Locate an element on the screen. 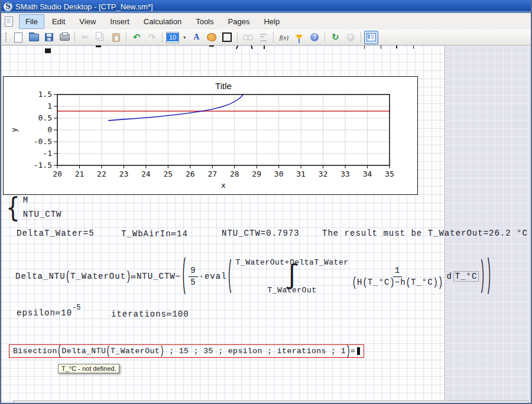 This screenshot has width=532, height=404. palette-icon is located at coordinates (212, 37).